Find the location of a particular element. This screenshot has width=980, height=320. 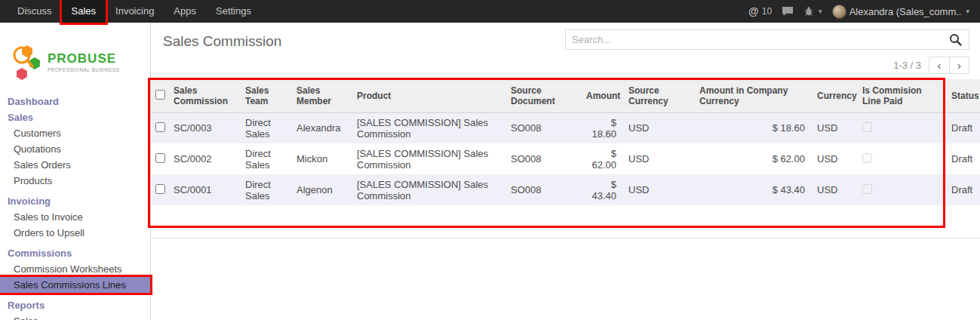

nav-group-invoicing: Invoicing Sales to Invoice Orders to Ups… is located at coordinates (75, 217).